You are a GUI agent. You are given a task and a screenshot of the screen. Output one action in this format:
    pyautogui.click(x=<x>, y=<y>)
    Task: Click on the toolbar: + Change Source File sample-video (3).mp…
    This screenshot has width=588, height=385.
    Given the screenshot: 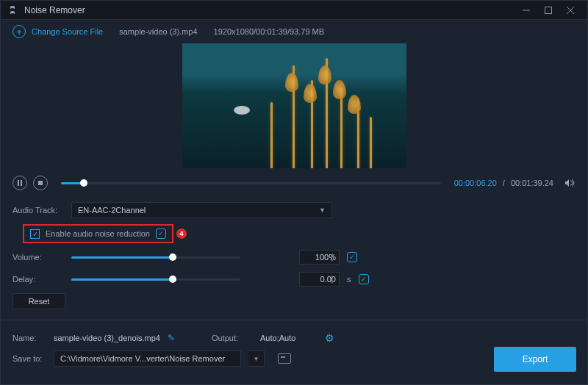 What is the action you would take?
    pyautogui.click(x=294, y=32)
    